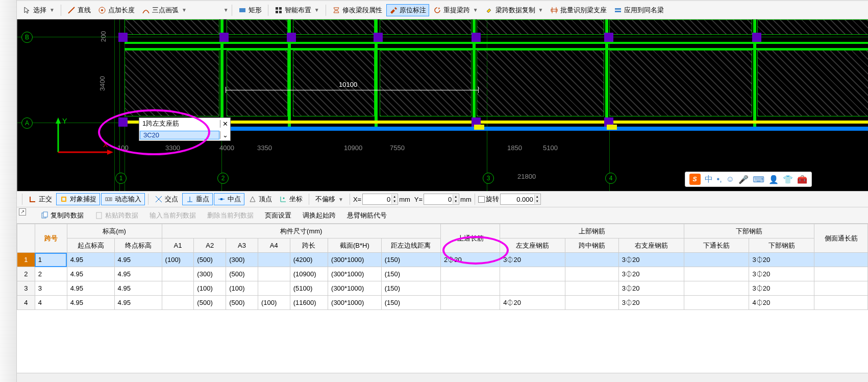  What do you see at coordinates (242, 260) in the screenshot?
I see `table-cell: (300)` at bounding box center [242, 260].